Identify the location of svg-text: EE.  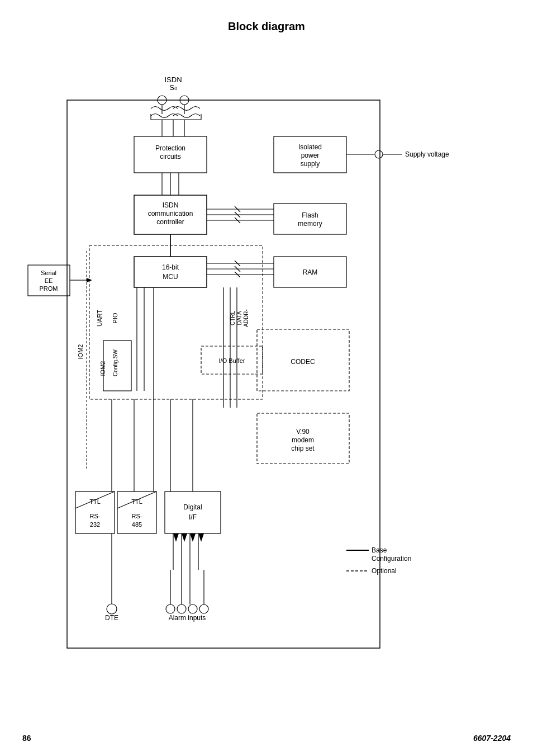
(49, 281).